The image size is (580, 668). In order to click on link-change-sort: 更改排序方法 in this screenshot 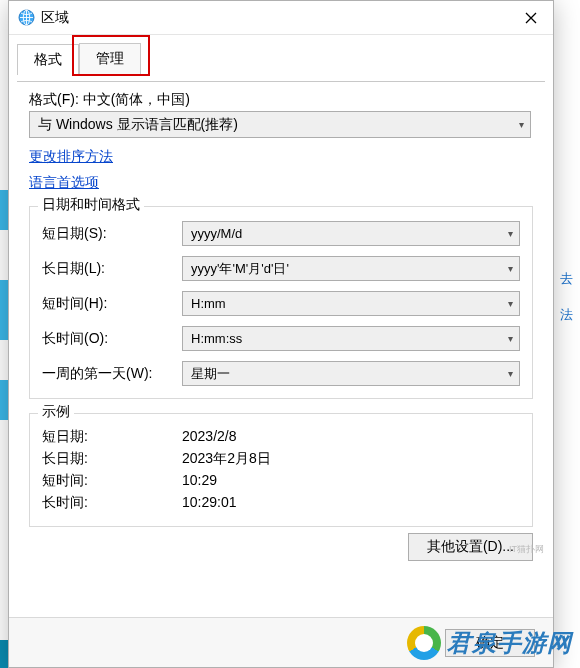, I will do `click(71, 157)`.